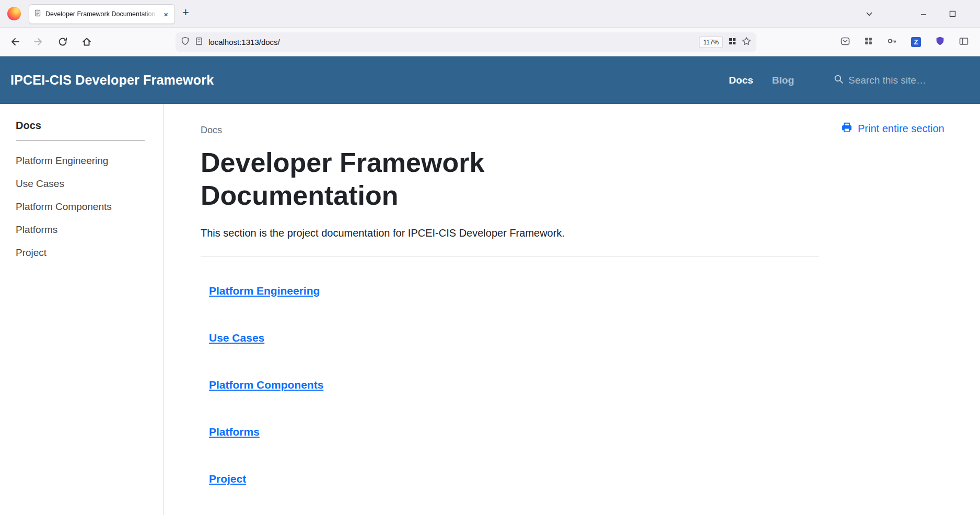 This screenshot has height=515, width=980. Describe the element at coordinates (490, 80) in the screenshot. I see `site-header: IPCEI-CIS Developer Framework Docs Blog` at that location.